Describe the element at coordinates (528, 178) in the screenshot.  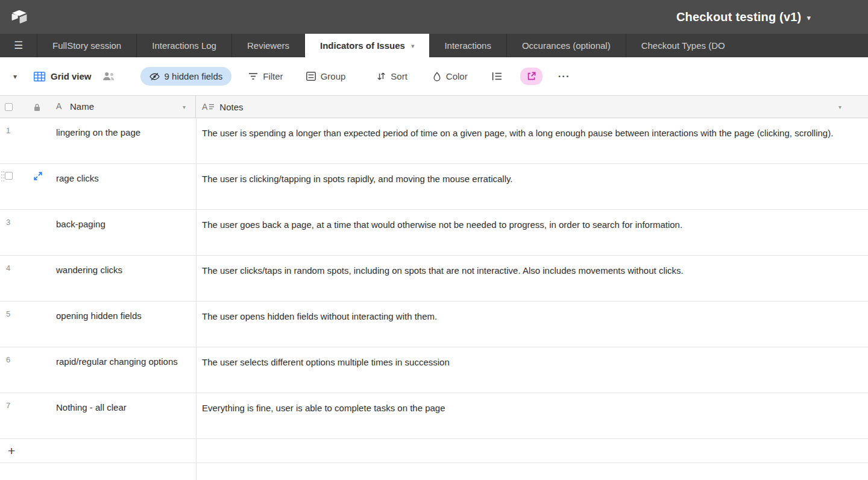
I see `notes-cell-text: The user is clicking/tapping in spots ra…` at that location.